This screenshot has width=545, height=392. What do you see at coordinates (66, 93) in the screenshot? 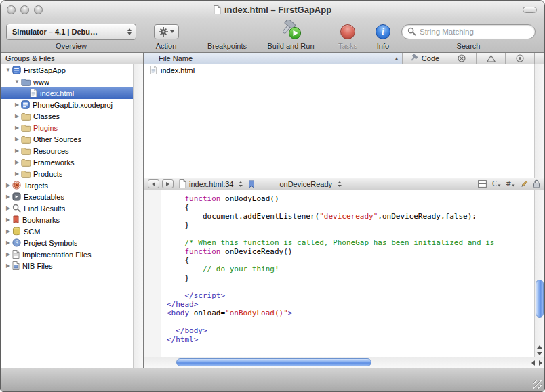
I see `sidebar-item-index-html: index.html` at bounding box center [66, 93].